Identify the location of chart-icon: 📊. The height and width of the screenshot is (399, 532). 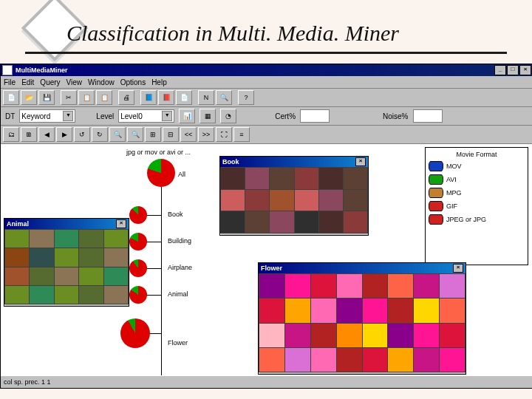
(187, 116).